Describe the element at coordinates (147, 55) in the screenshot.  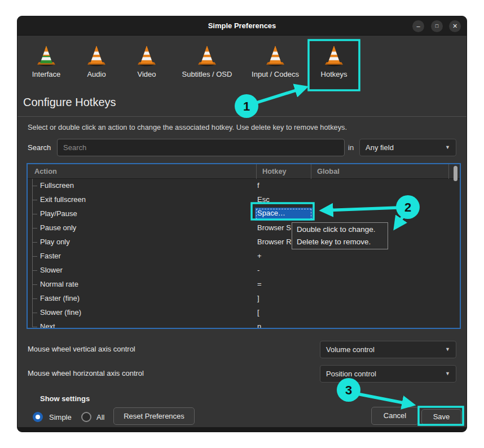
I see `vlc-cone-video-icon` at that location.